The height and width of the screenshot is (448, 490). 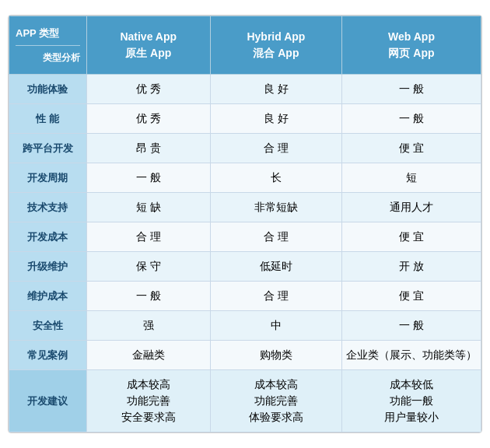 What do you see at coordinates (411, 177) in the screenshot?
I see `cell-text: 短` at bounding box center [411, 177].